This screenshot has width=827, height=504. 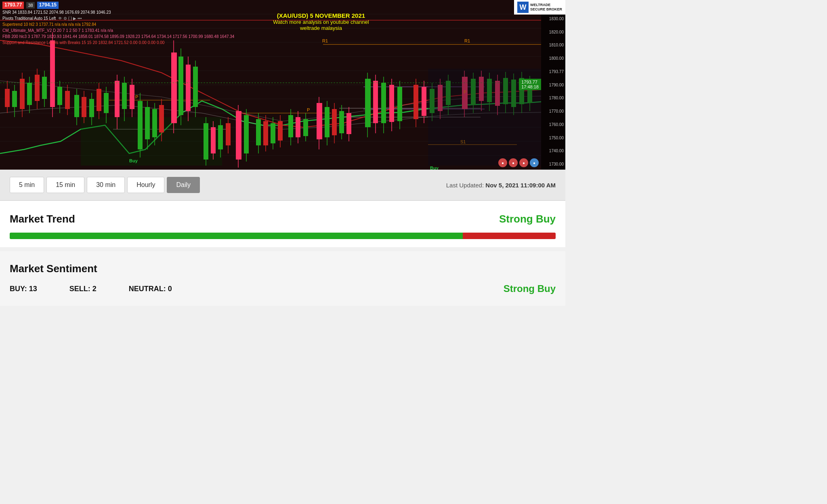 I want to click on chart-indicators: 1793.77 38 1794.15 SNR 34 1833.84 1721.5…, so click(x=283, y=23).